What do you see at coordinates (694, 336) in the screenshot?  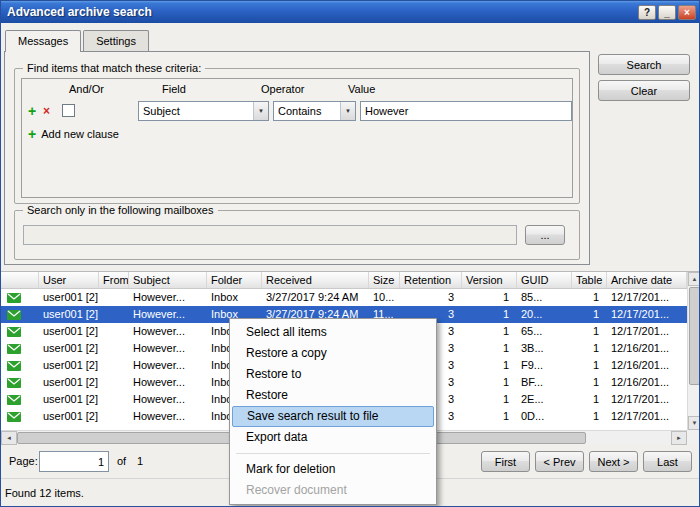 I see `vertical-scroll-thumb` at bounding box center [694, 336].